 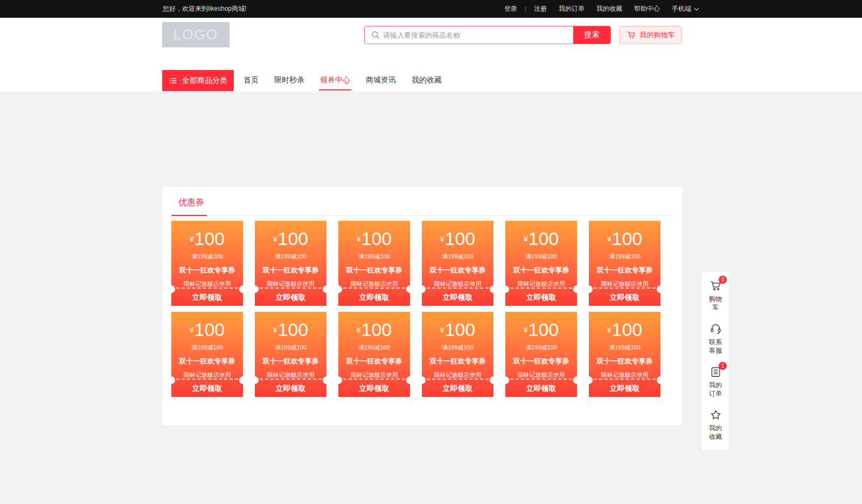 What do you see at coordinates (289, 81) in the screenshot?
I see `nav-item-1: 限时秒杀` at bounding box center [289, 81].